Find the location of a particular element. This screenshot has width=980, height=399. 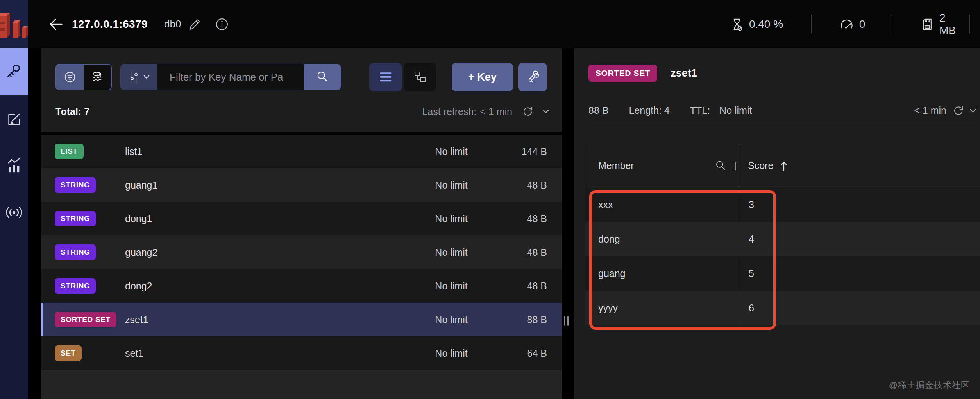

key-name: list1 is located at coordinates (269, 152).